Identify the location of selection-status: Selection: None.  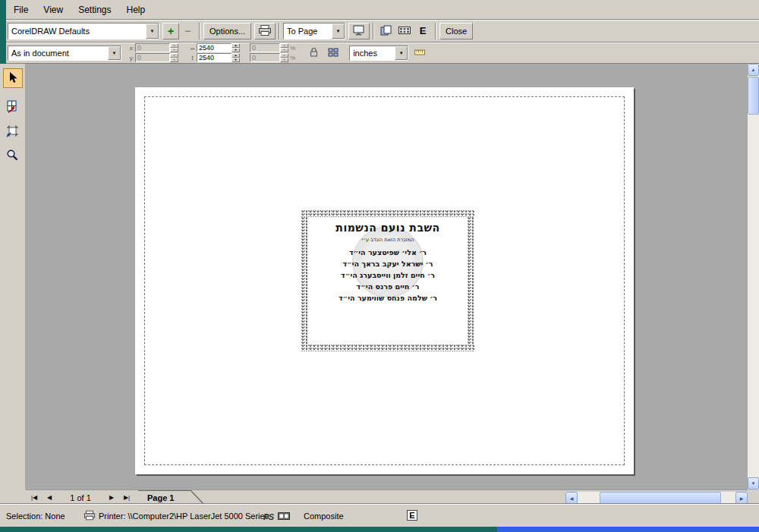
(36, 516).